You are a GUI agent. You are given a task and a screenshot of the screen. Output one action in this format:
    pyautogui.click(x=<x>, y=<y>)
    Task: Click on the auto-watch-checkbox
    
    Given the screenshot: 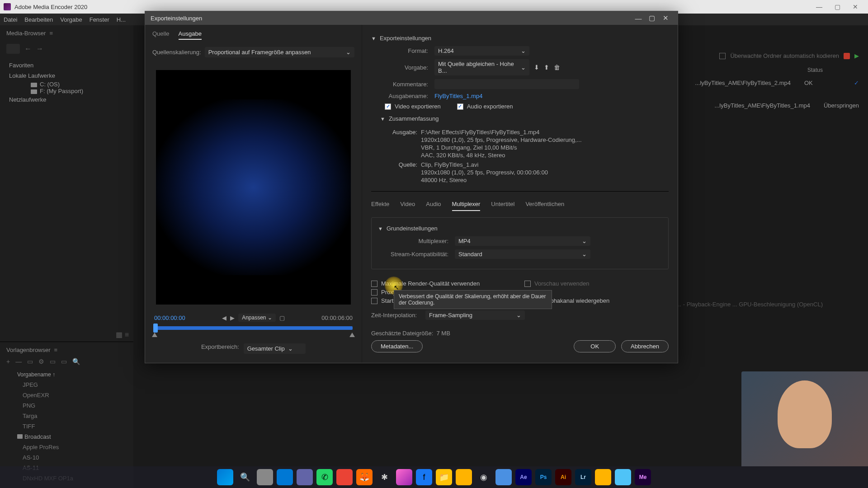 What is the action you would take?
    pyautogui.click(x=722, y=56)
    